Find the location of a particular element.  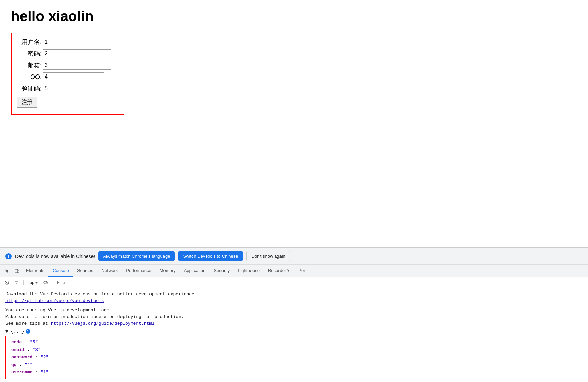

tab-recorder: Recorder is located at coordinates (279, 271).